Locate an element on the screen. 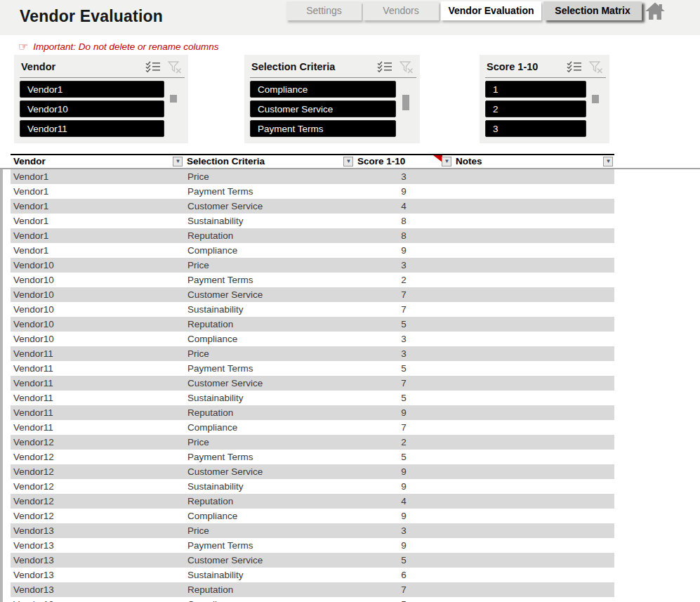 The width and height of the screenshot is (700, 602). table-row: Vendor1 Reputation 8 is located at coordinates (312, 236).